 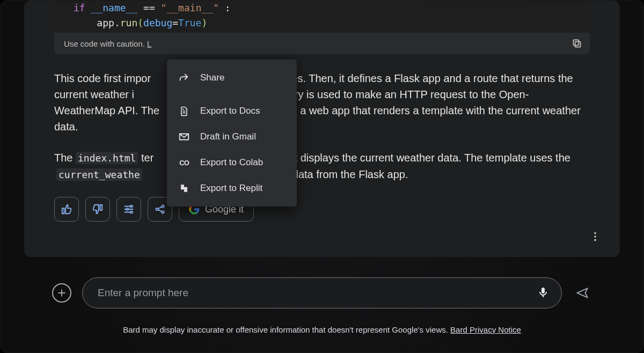 I want to click on disclaimer-text: Bard may display inaccurate or offensive…, so click(x=322, y=329).